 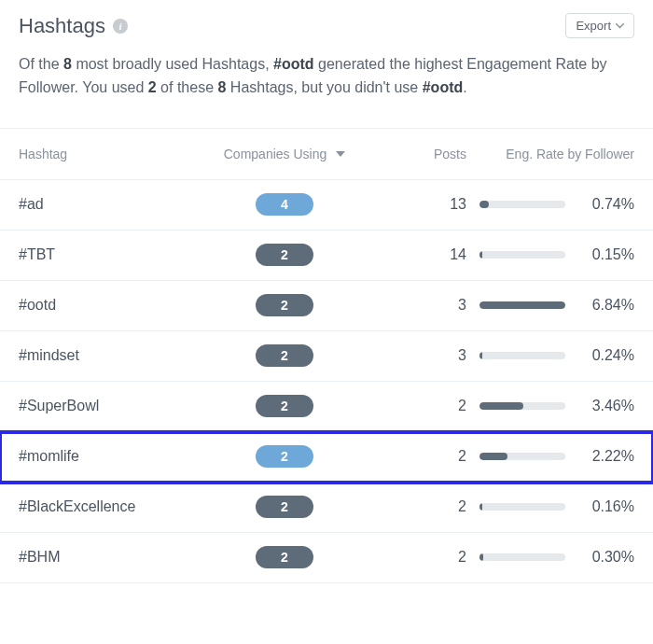 I want to click on info-icon: i, so click(x=120, y=26).